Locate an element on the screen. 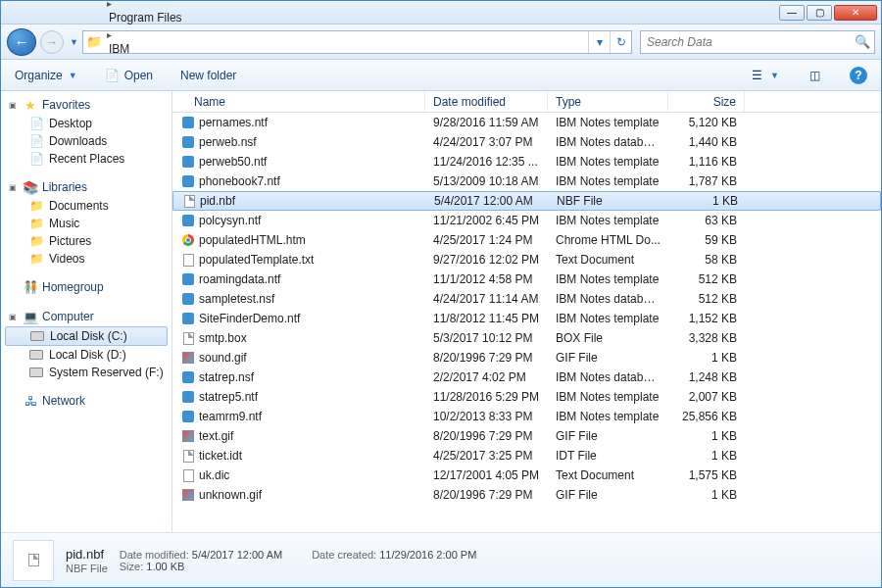  file-row: unknown.gif8/20/1996 7:29 PMGIF File1 KB is located at coordinates (527, 495).